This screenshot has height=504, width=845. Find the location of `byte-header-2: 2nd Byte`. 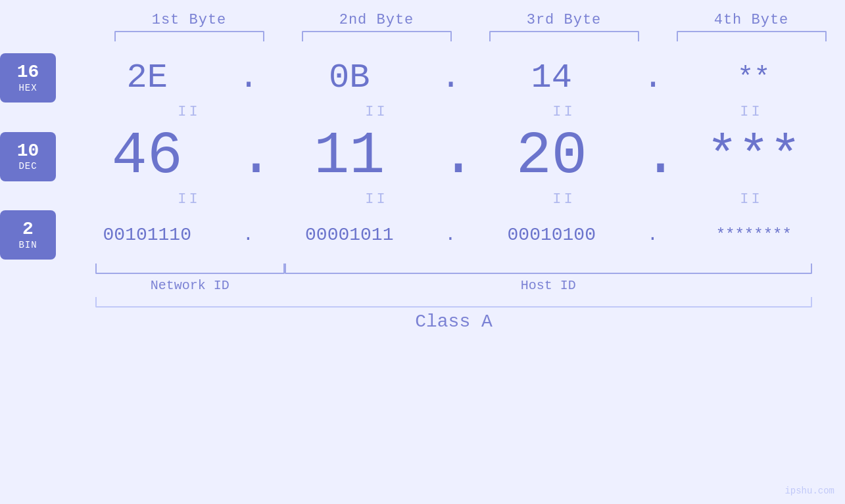

byte-header-2: 2nd Byte is located at coordinates (376, 20).